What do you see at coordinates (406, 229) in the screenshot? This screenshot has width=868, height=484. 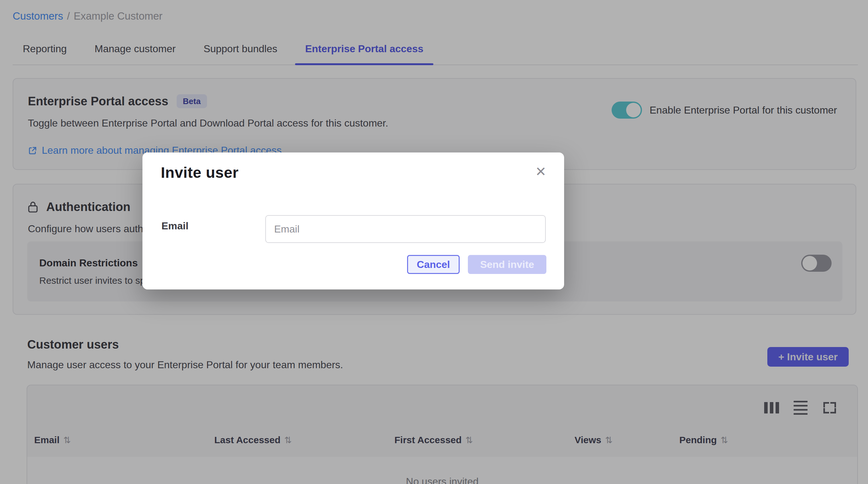 I see `email-input` at bounding box center [406, 229].